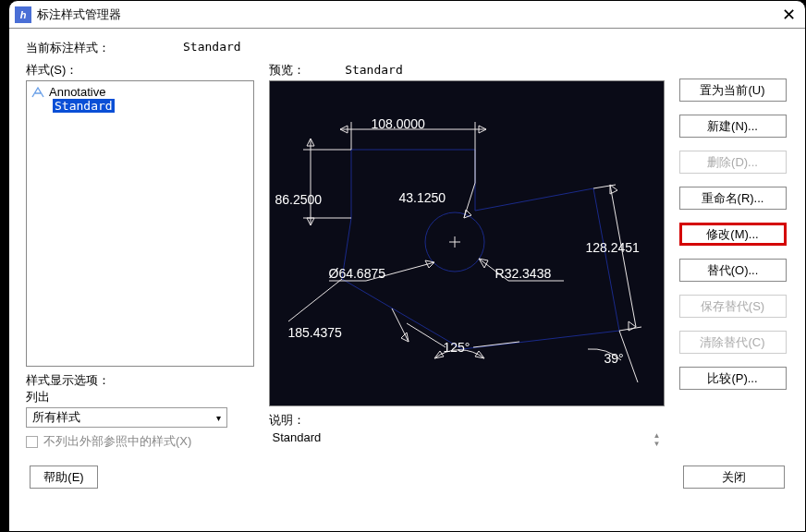 The image size is (806, 532). I want to click on dim-right: 128.2451, so click(613, 248).